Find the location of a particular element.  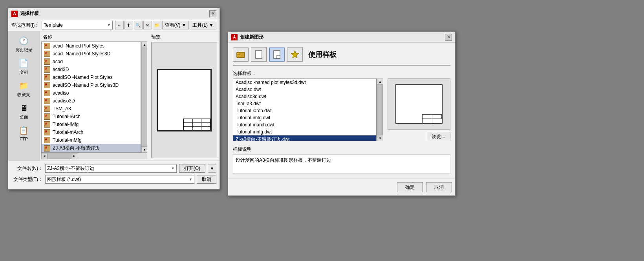

file-item: acad is located at coordinates (91, 62).